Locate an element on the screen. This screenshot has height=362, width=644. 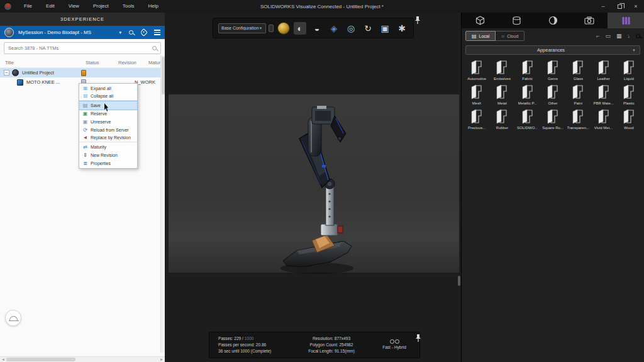
appearance-folder: PBR Mate... is located at coordinates (603, 94).